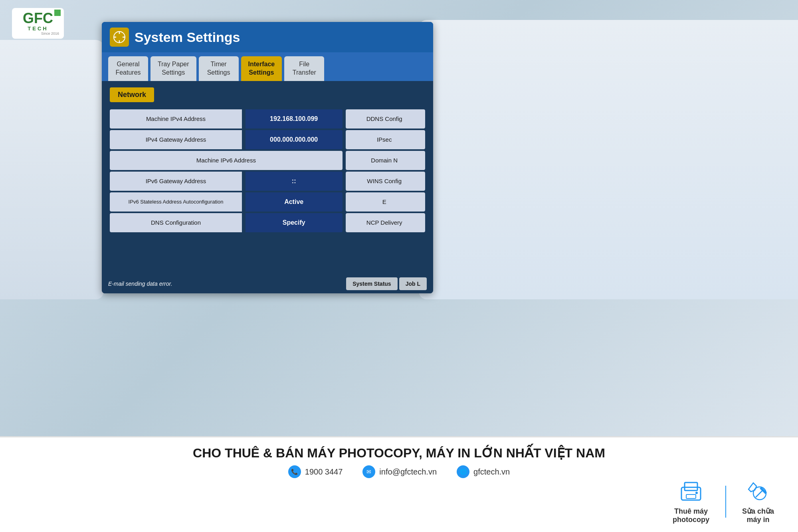 The height and width of the screenshot is (532, 798). I want to click on table-row: Machine IPv4 Address 192.168.100.099 DDN…, so click(267, 119).